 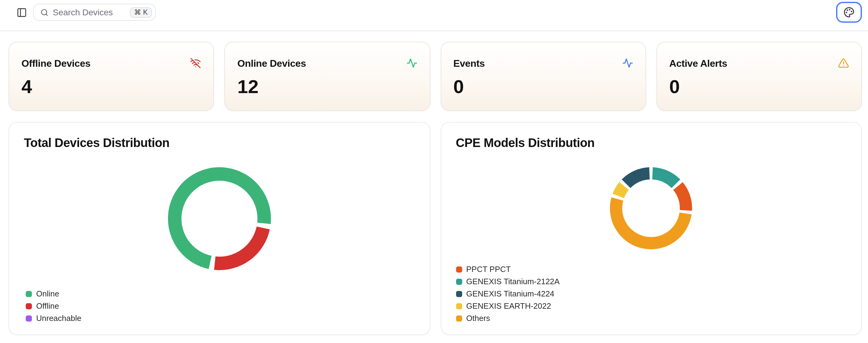 What do you see at coordinates (543, 76) in the screenshot?
I see `stat-card-events: Events 0` at bounding box center [543, 76].